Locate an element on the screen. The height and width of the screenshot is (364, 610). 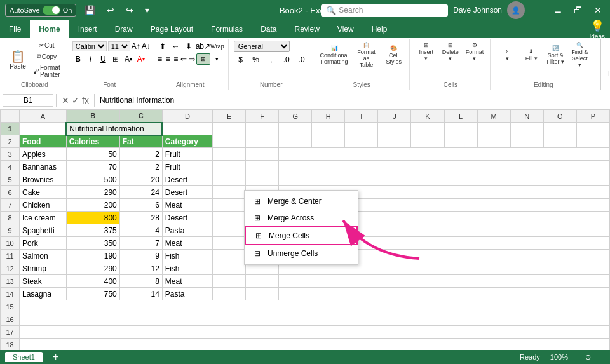
accounting-button: $ is located at coordinates (241, 60).